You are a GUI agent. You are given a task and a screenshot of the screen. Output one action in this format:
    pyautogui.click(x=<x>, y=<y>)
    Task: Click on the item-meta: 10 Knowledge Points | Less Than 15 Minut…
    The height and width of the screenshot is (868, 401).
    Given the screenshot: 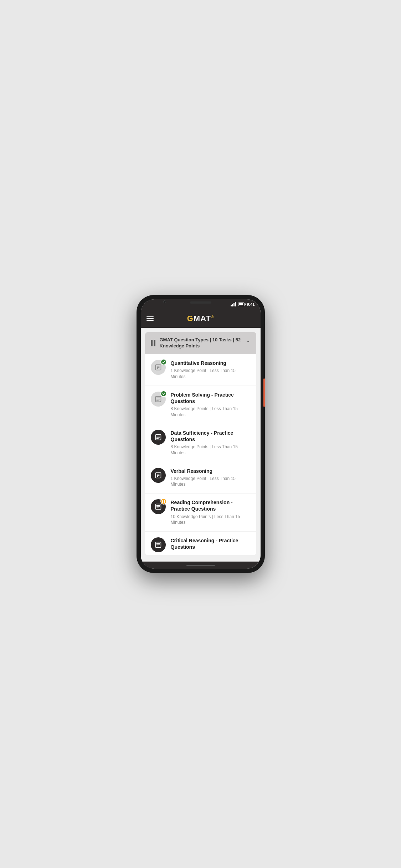 What is the action you would take?
    pyautogui.click(x=211, y=520)
    